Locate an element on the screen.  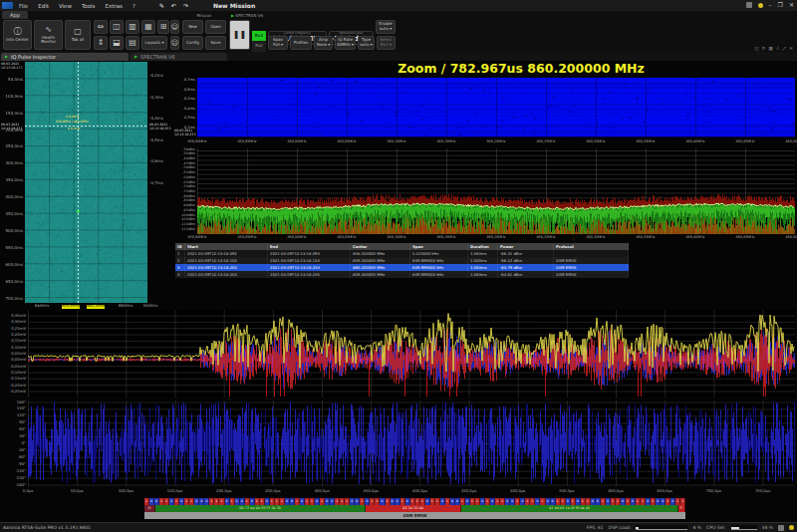
menu-help: ? is located at coordinates (133, 6).